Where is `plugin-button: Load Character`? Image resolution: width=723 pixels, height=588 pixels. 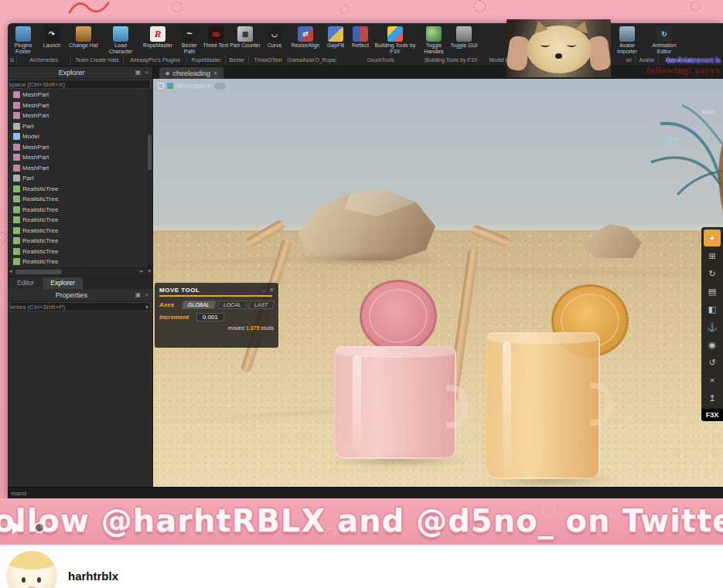 plugin-button: Load Character is located at coordinates (121, 40).